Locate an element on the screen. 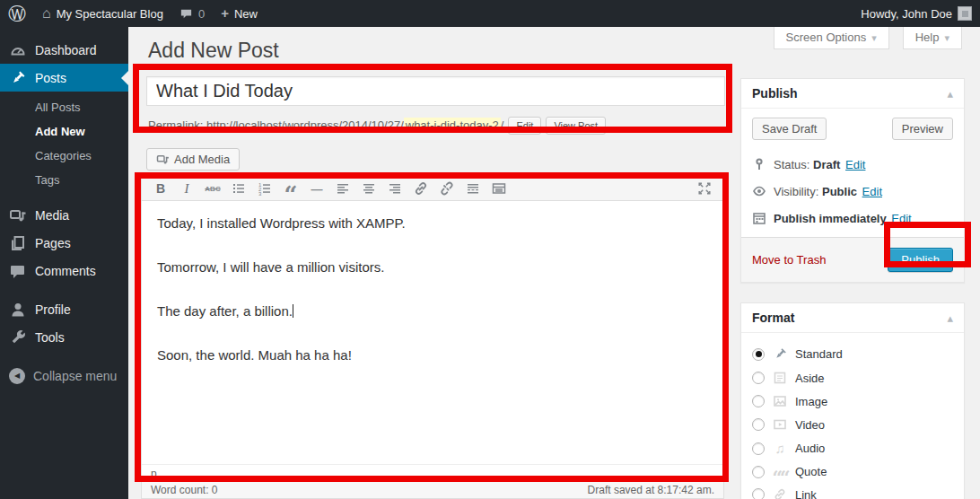 The image size is (980, 499). preview-button: Preview is located at coordinates (923, 129).